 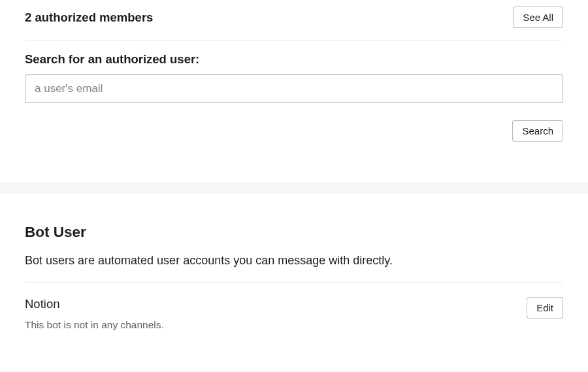 I want to click on section-gap, so click(x=294, y=188).